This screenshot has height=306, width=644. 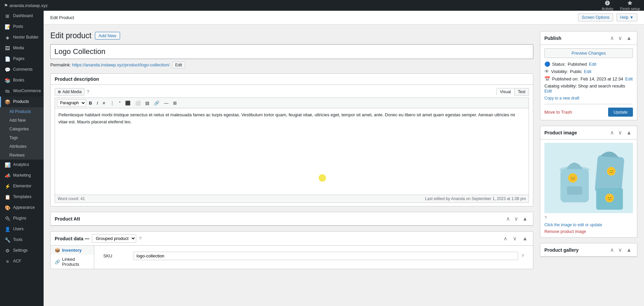 I want to click on product-gallery-header: Product gallery ∧ ∨ ▲, so click(x=589, y=250).